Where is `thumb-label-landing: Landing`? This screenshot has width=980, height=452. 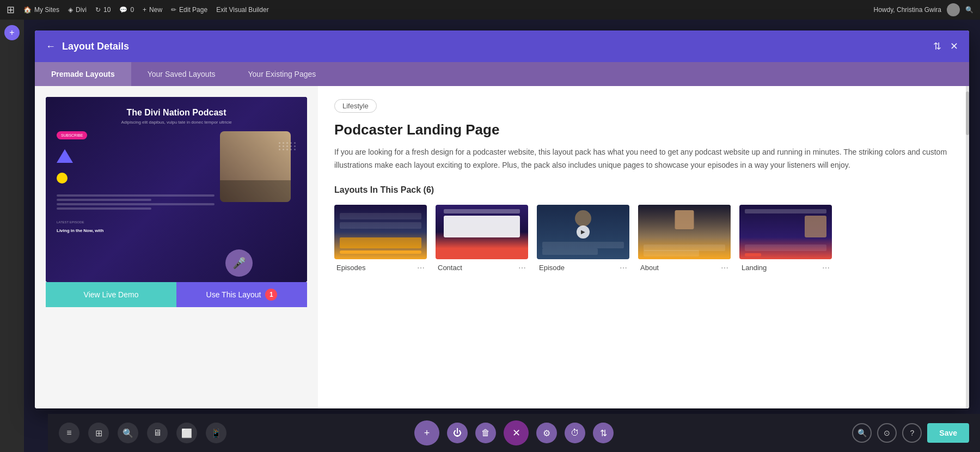 thumb-label-landing: Landing is located at coordinates (754, 268).